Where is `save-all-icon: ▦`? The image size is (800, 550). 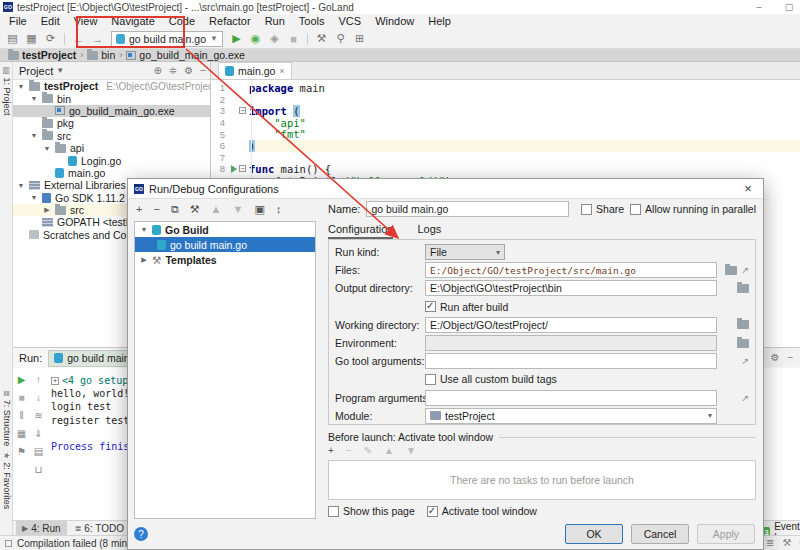 save-all-icon: ▦ is located at coordinates (32, 39).